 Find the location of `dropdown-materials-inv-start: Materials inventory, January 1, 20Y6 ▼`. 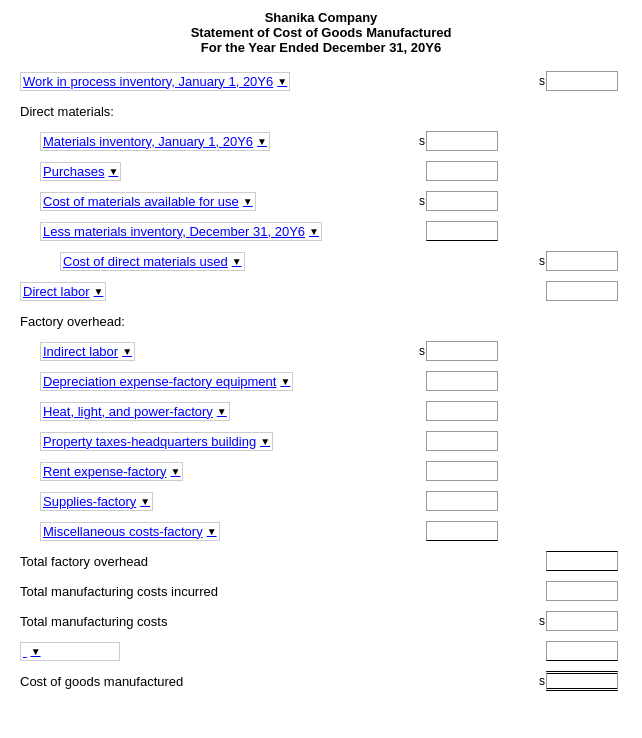

dropdown-materials-inv-start: Materials inventory, January 1, 20Y6 ▼ is located at coordinates (155, 142).